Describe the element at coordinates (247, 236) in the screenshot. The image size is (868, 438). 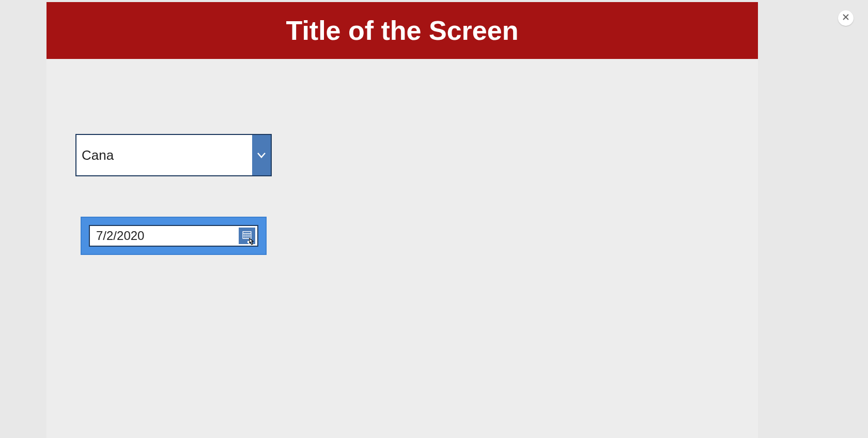
I see `calendar-icon` at that location.